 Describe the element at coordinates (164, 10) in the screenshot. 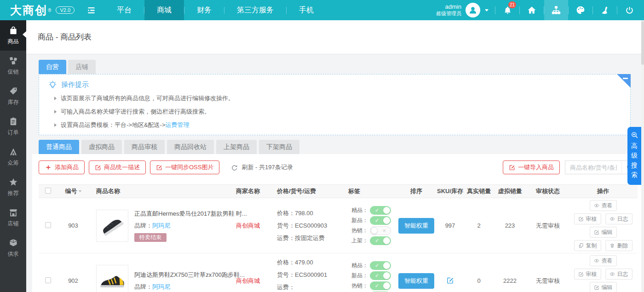

I see `menu-item-mall: 商城` at that location.